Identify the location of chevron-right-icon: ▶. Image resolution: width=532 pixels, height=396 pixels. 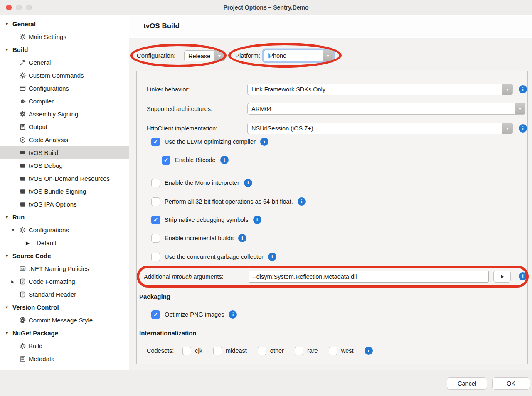
(15, 282).